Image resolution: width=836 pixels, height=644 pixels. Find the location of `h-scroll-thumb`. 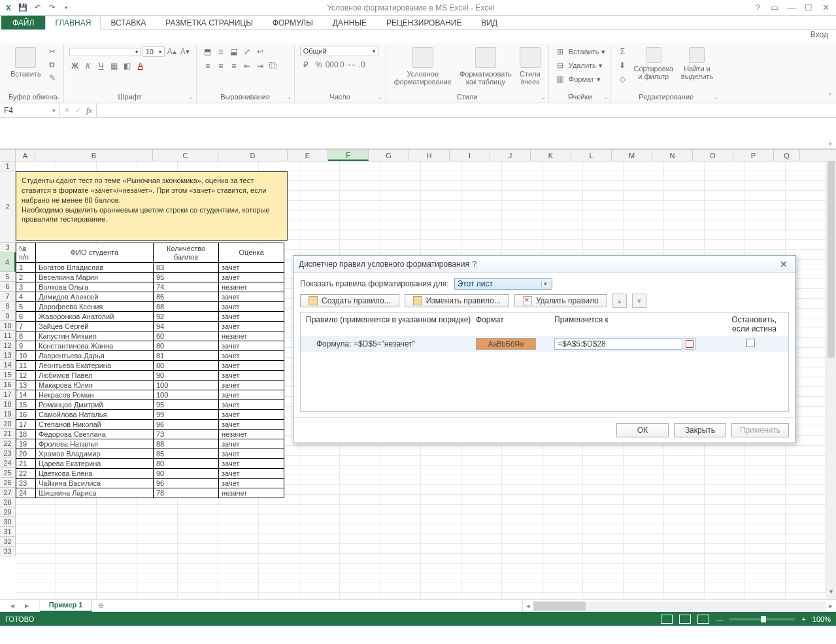

h-scroll-thumb is located at coordinates (560, 606).